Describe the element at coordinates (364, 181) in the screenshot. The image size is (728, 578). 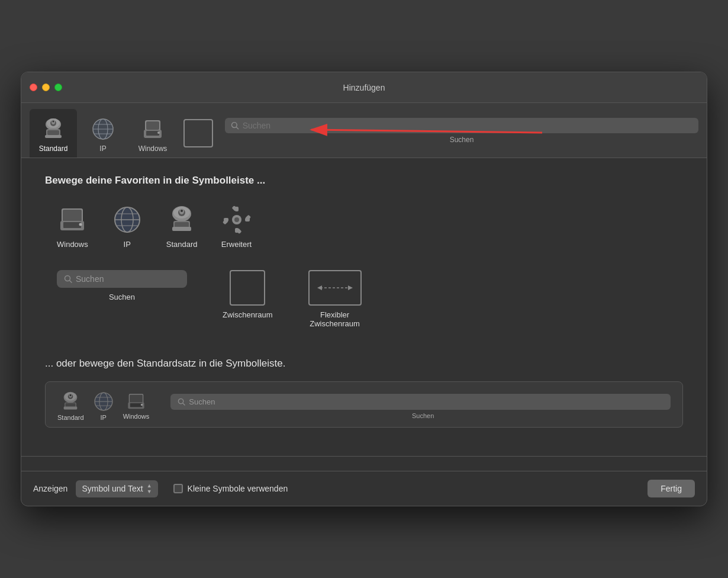
I see `instruction-text-1: Bewege deine Favoriten in die Symbolleis…` at that location.